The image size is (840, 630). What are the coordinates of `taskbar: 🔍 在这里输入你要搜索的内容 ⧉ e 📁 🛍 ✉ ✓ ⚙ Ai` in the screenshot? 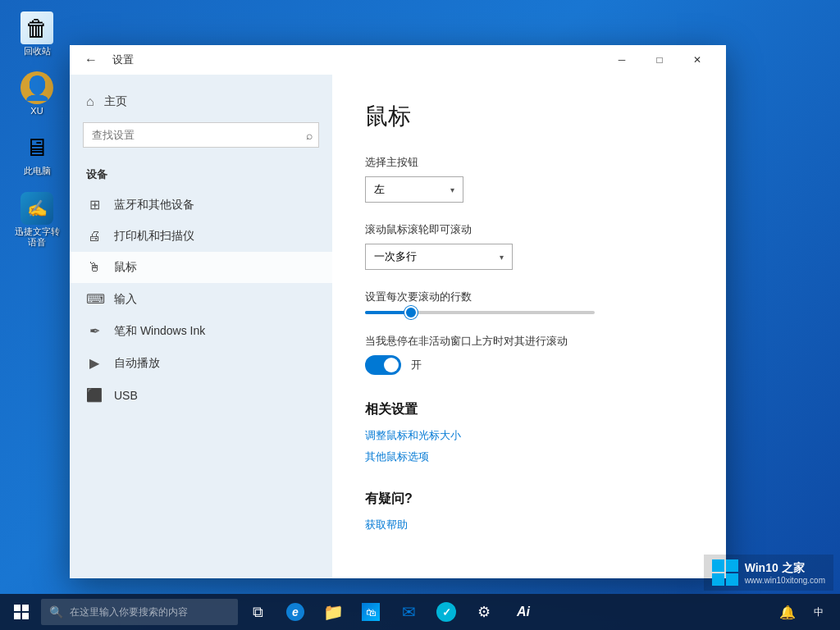 It's located at (420, 612).